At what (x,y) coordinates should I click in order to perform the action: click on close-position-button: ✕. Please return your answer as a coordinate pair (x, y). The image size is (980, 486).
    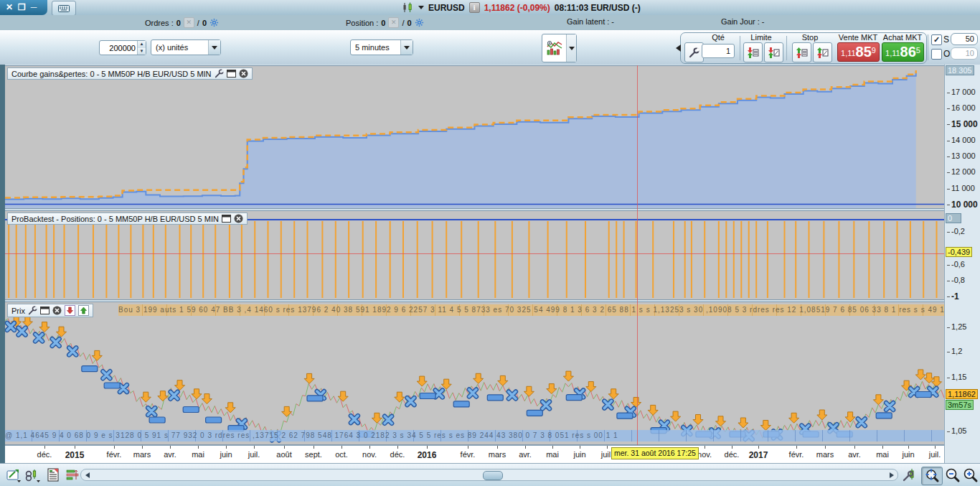
    Looking at the image, I should click on (393, 23).